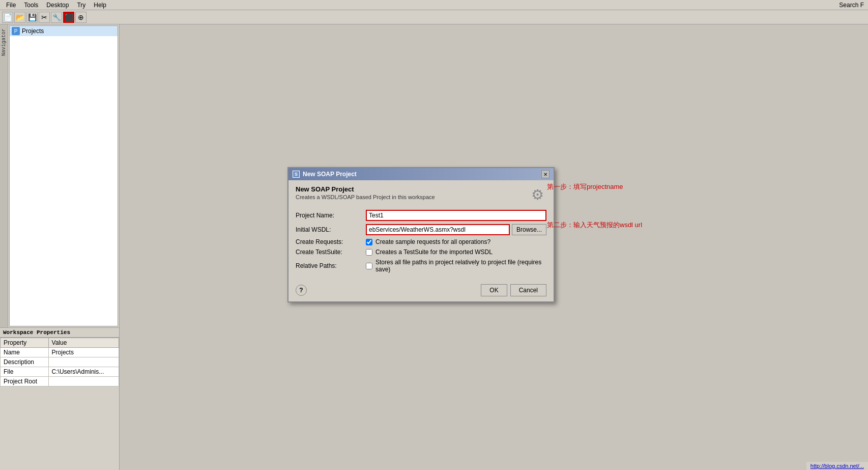 The height and width of the screenshot is (470, 868). What do you see at coordinates (83, 363) in the screenshot?
I see `prop-description-value` at bounding box center [83, 363].